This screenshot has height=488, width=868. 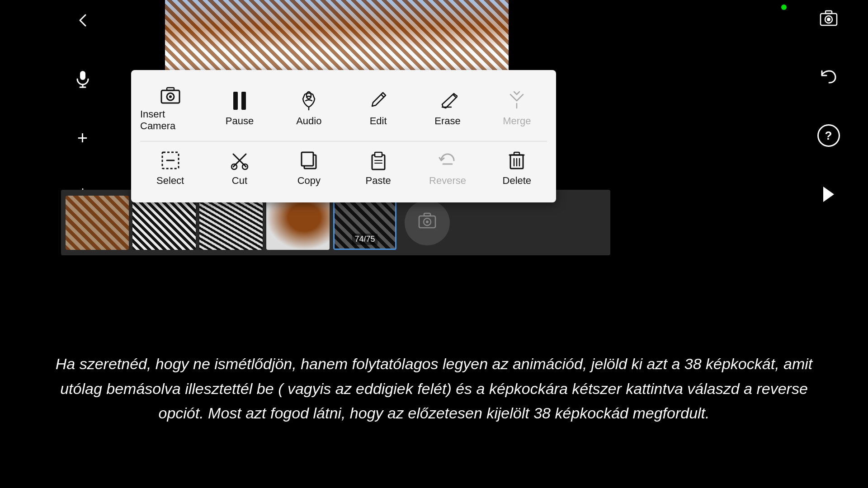 What do you see at coordinates (170, 109) in the screenshot?
I see `insert-camera-button: Insert Camera` at bounding box center [170, 109].